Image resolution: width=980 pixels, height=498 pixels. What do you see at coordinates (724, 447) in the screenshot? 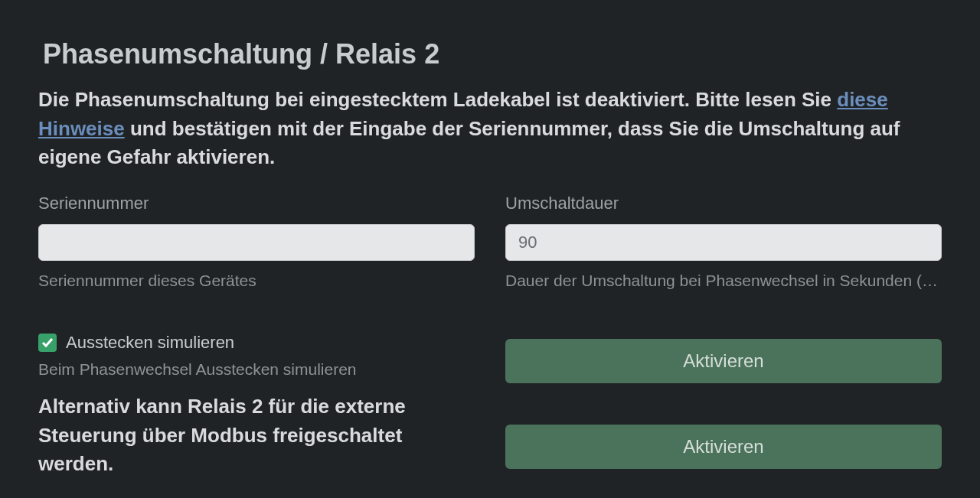
I see `activate-relay2-button: Aktivieren` at bounding box center [724, 447].